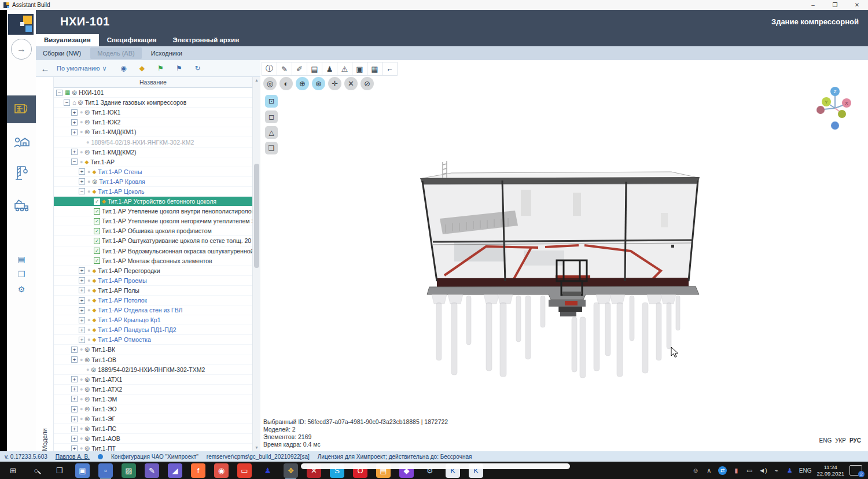 This screenshot has height=479, width=868. What do you see at coordinates (153, 271) in the screenshot?
I see `tree-item: +●◆Тит.1-АР Перегородки` at bounding box center [153, 271].